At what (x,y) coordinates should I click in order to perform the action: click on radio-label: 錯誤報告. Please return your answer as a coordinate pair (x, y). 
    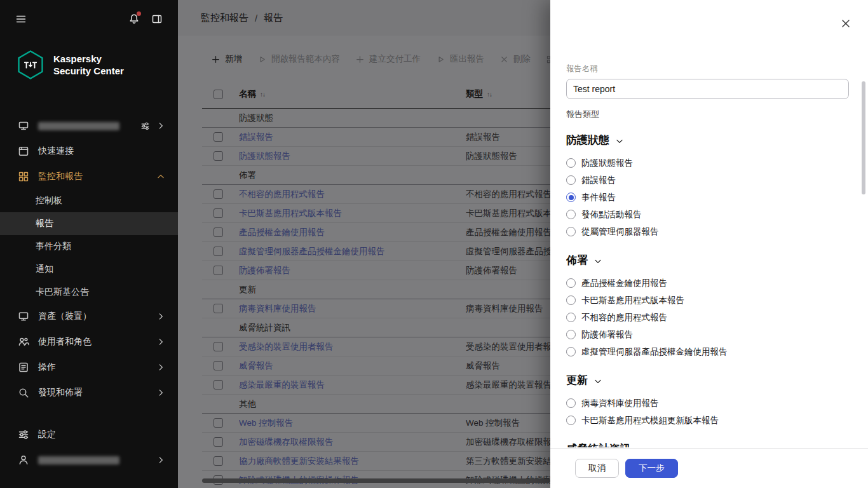
    Looking at the image, I should click on (599, 180).